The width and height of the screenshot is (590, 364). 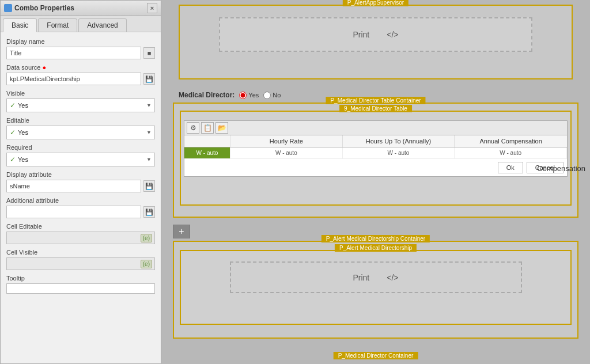 What do you see at coordinates (149, 105) in the screenshot?
I see `visible-arrow-icon: ▼` at bounding box center [149, 105].